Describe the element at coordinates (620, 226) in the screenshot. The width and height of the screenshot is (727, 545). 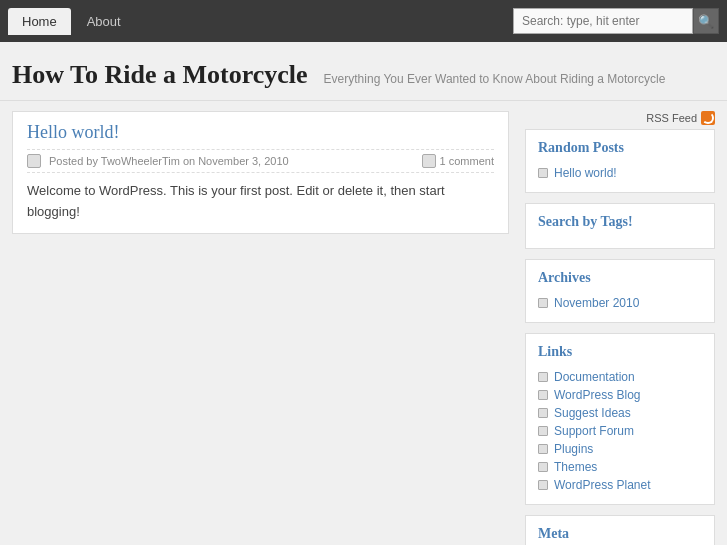
I see `widget-search-tags: Search by Tags!` at that location.